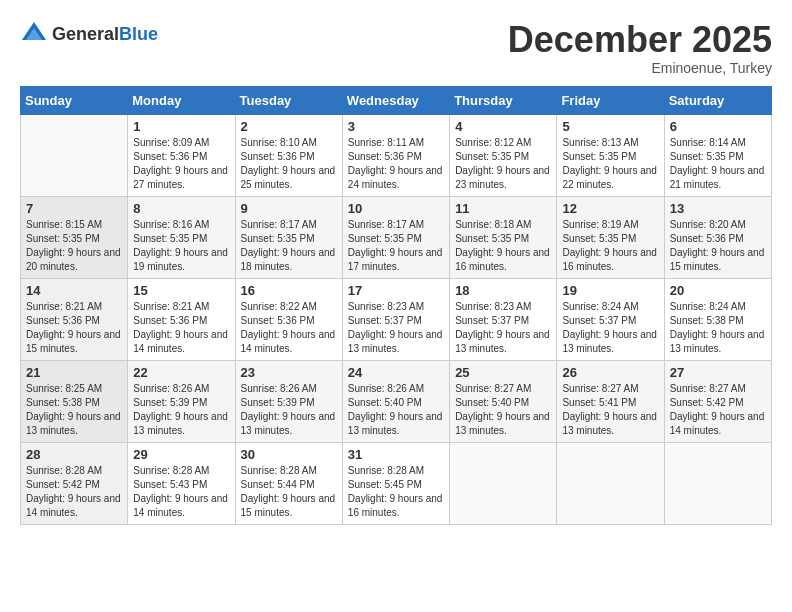  Describe the element at coordinates (288, 100) in the screenshot. I see `weekday-header-tuesday: Tuesday` at that location.